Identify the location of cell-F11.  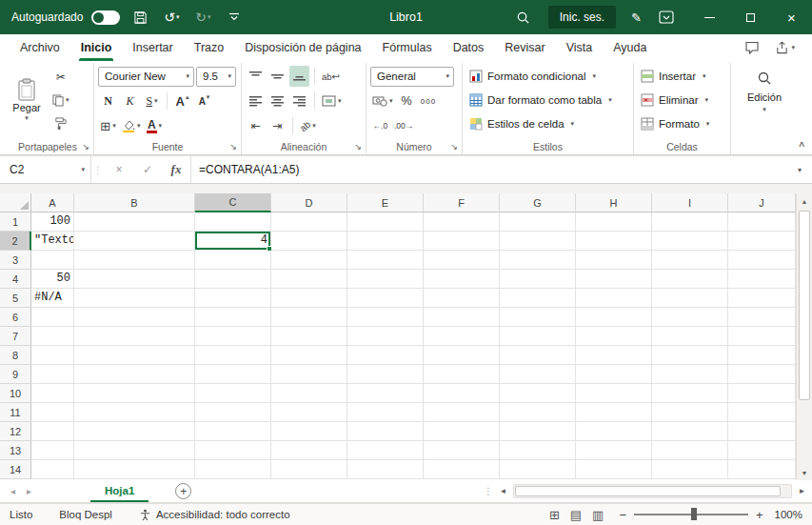
(462, 413).